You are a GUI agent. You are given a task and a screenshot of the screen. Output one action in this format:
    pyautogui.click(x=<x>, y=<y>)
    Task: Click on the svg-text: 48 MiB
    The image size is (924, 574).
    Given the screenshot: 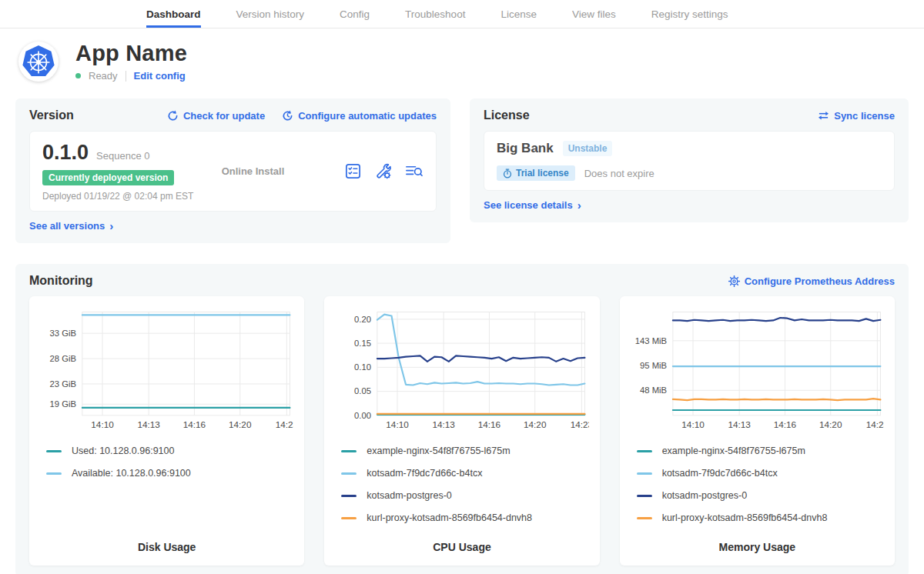 What is the action you would take?
    pyautogui.click(x=653, y=390)
    